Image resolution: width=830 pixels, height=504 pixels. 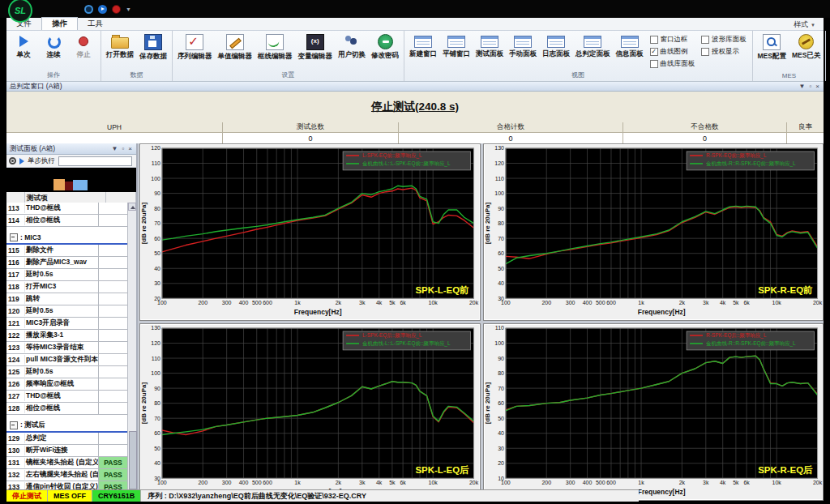 What do you see at coordinates (310, 232) in the screenshot?
I see `chart-panel-SPK-L-EQ前: 2030405060708090100110120100200300400500…` at bounding box center [310, 232].